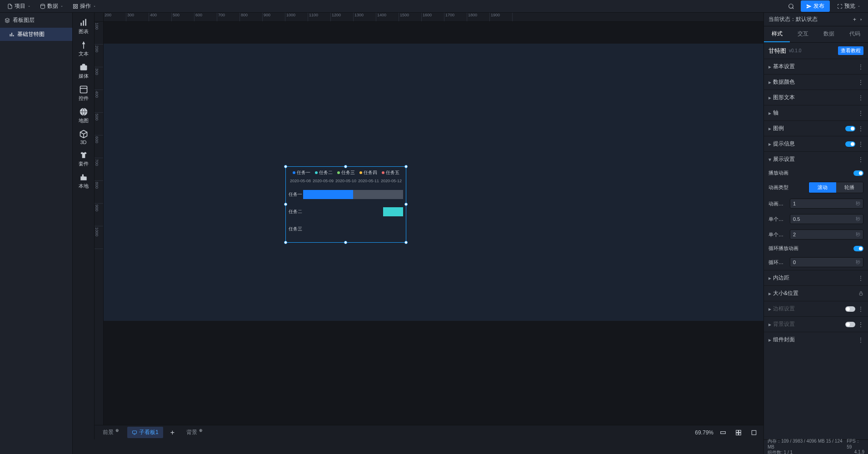 Image resolution: width=868 pixels, height=454 pixels. What do you see at coordinates (816, 144) in the screenshot?
I see `section-tooltip: ▸提示信息 ⋮` at bounding box center [816, 144].